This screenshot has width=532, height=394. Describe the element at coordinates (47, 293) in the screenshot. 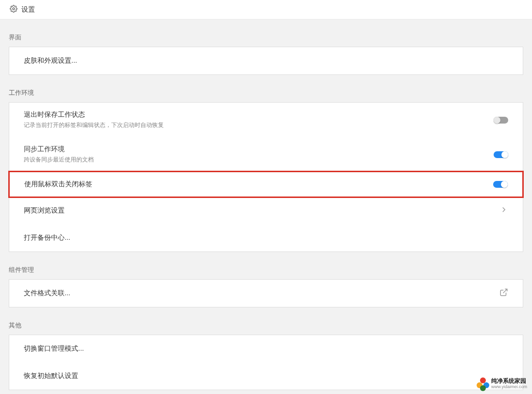

I see `row-title: 文件格式关联...` at that location.